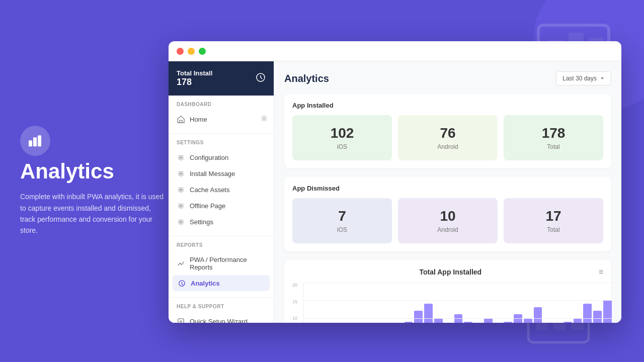  What do you see at coordinates (584, 78) in the screenshot?
I see `date-picker: Last 30 days` at bounding box center [584, 78].